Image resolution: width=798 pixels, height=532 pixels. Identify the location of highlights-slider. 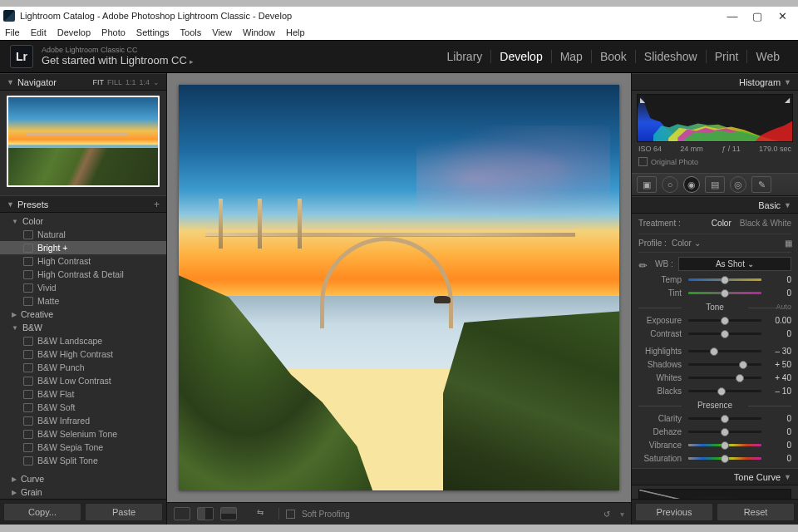
(725, 351).